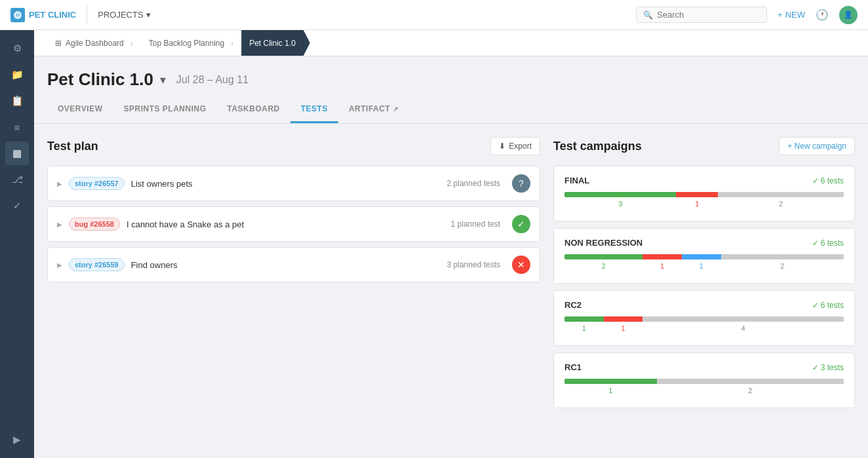  I want to click on campaign-tests-nr: ✓6 tests, so click(828, 243).